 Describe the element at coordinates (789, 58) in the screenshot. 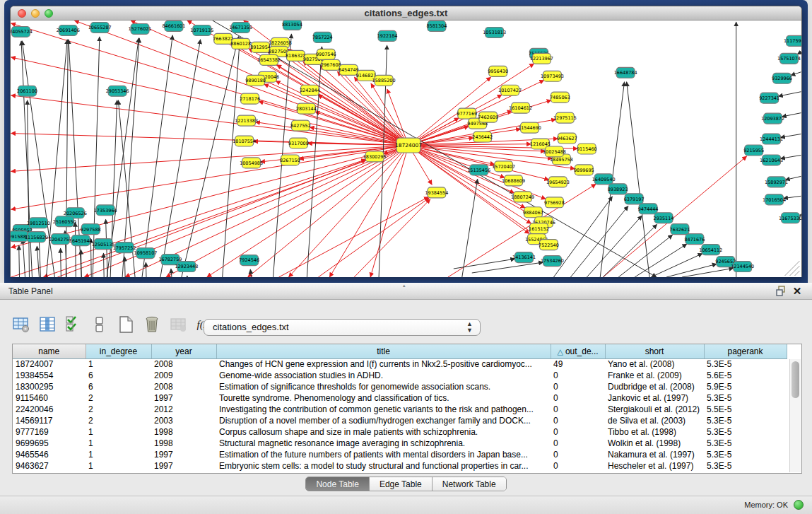

I see `graph-node: 15751074` at that location.